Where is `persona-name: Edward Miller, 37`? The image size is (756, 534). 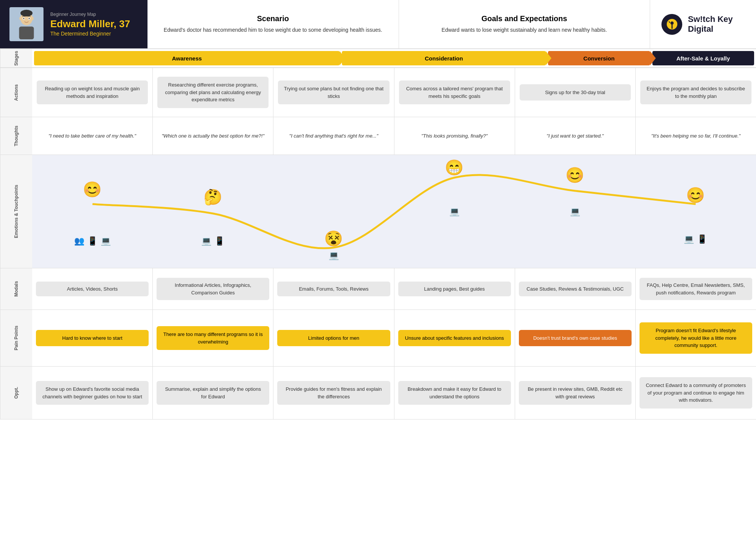 persona-name: Edward Miller, 37 is located at coordinates (90, 24).